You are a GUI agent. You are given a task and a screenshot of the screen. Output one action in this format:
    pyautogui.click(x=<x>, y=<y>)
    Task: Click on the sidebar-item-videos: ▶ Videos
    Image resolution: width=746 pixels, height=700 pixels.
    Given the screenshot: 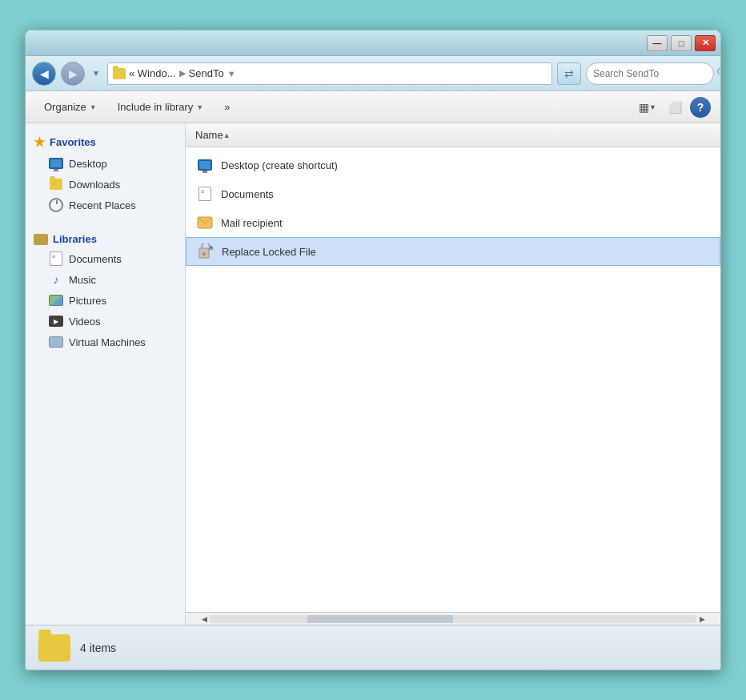 What is the action you would take?
    pyautogui.click(x=106, y=321)
    